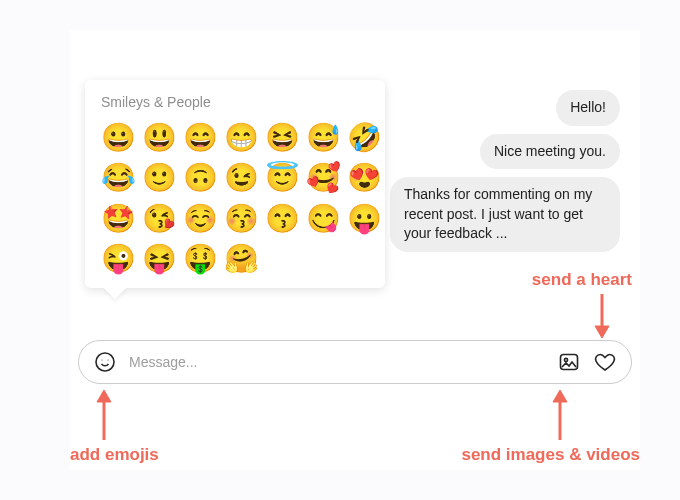 This screenshot has width=680, height=500. I want to click on annotation-arrow-down, so click(602, 315).